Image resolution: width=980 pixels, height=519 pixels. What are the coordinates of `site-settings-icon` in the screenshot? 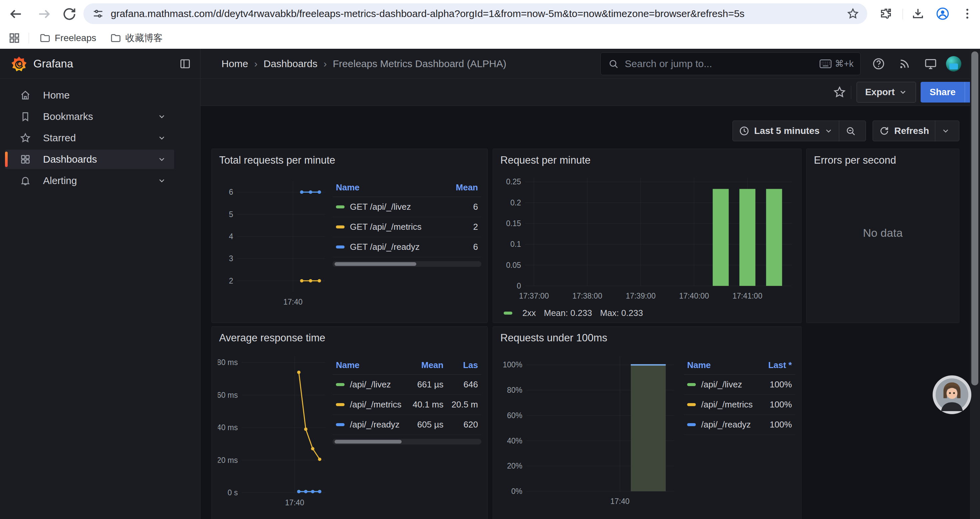 It's located at (98, 14).